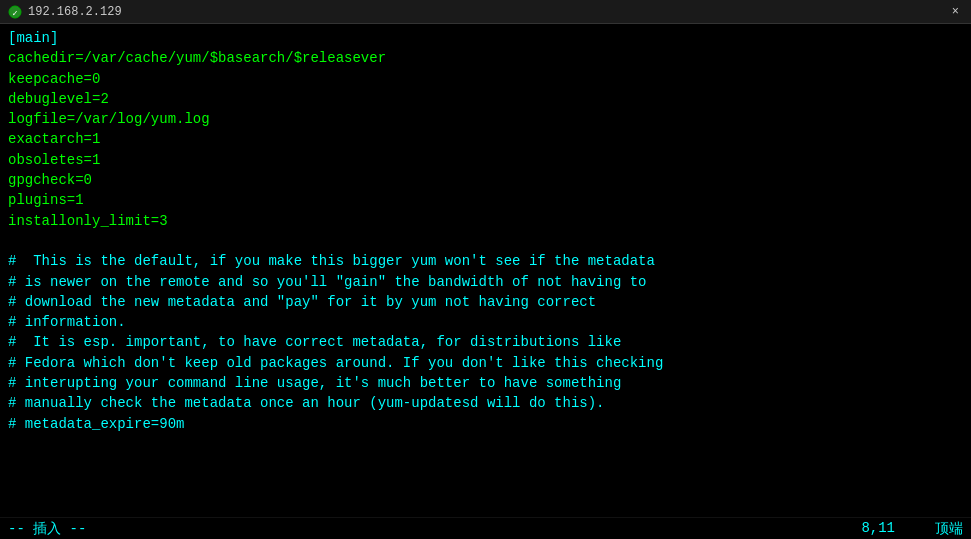 The image size is (971, 539). What do you see at coordinates (486, 160) in the screenshot?
I see `editor-line: obsoletes=1` at bounding box center [486, 160].